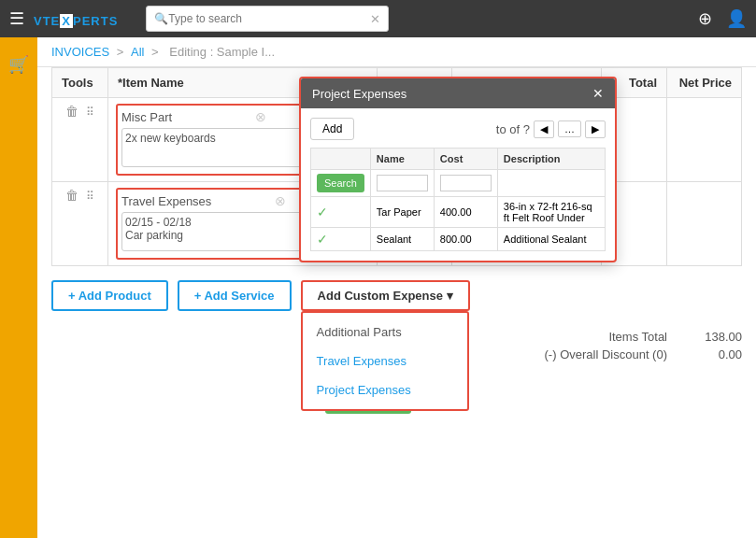  What do you see at coordinates (157, 52) in the screenshot?
I see `breadcrumb-sep2: >` at bounding box center [157, 52].